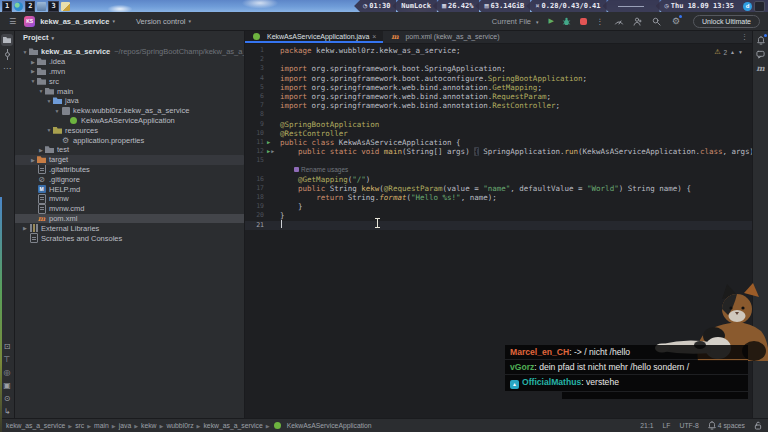 Image resolution: width=768 pixels, height=432 pixels. Describe the element at coordinates (161, 22) in the screenshot. I see `vcs-widget: Version control` at that location.